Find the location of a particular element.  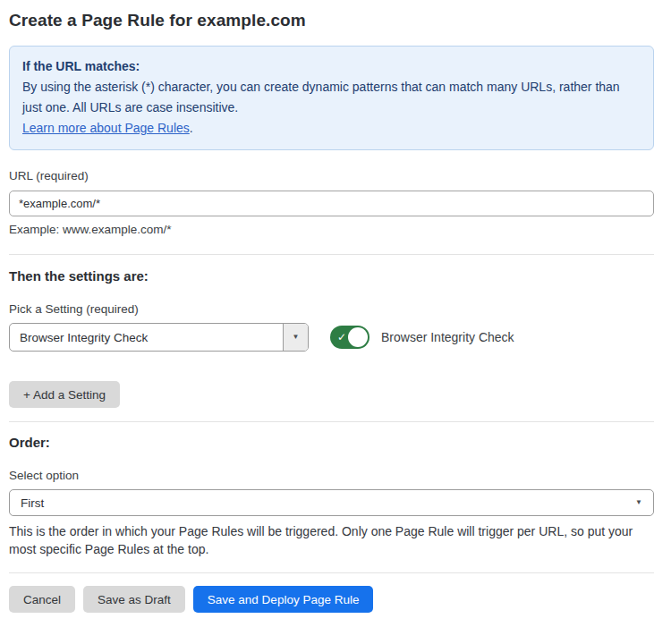

setting-row: Browser Integrity Check ▼ ✓ Browser Inte… is located at coordinates (331, 337).